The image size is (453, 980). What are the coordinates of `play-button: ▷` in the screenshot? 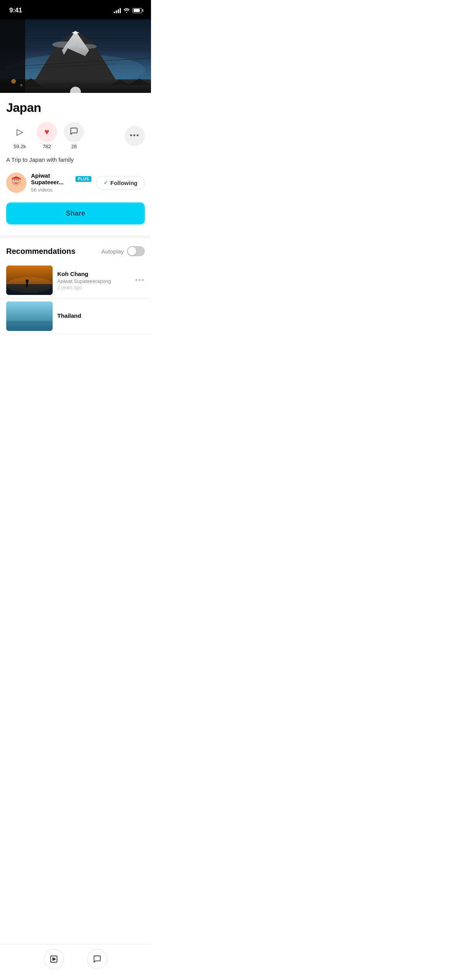 It's located at (20, 132).